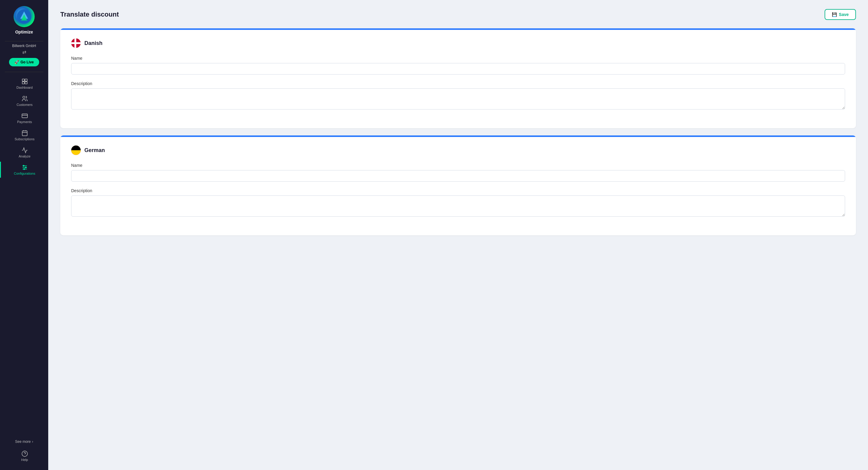  I want to click on german-lang-name: German, so click(94, 150).